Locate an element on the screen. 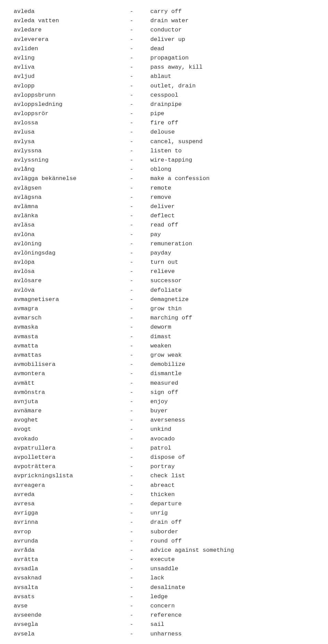 The height and width of the screenshot is (644, 328). dictionary-entry: avlösa-relieve is located at coordinates (164, 271).